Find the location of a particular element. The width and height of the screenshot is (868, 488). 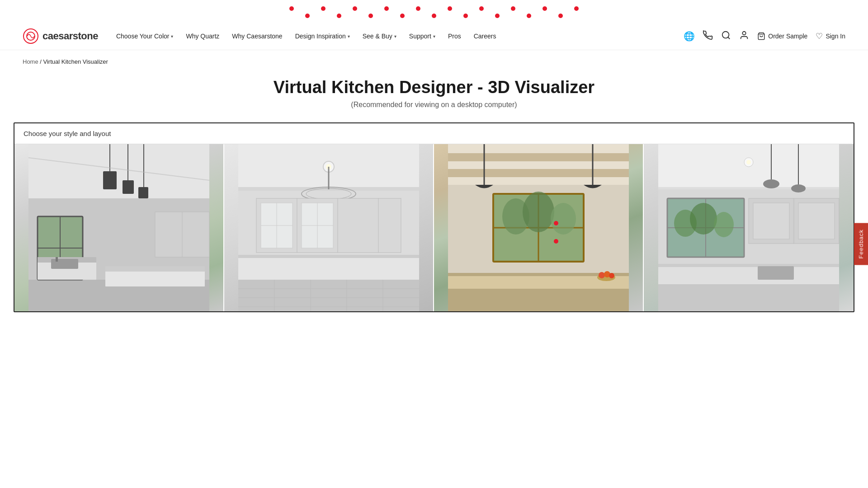

style-layout-label: Choose your style and layout is located at coordinates (434, 134).